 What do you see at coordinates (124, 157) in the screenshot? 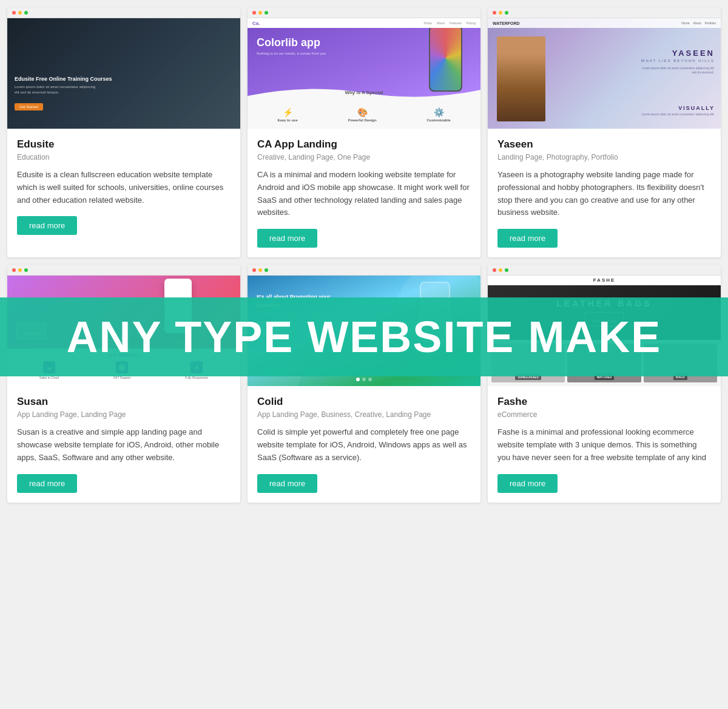
I see `card-tags-edusite: Education` at bounding box center [124, 157].